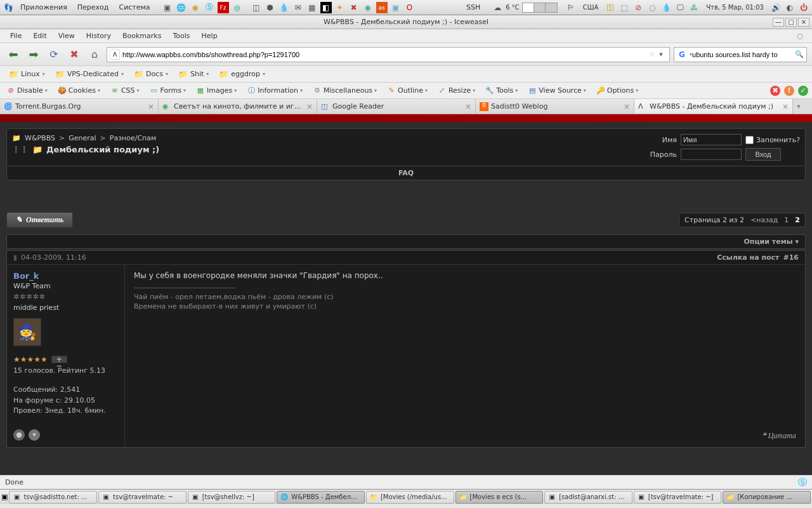 This screenshot has height=508, width=812. Describe the element at coordinates (216, 91) in the screenshot. I see `dev-images: ▦Images▾` at that location.